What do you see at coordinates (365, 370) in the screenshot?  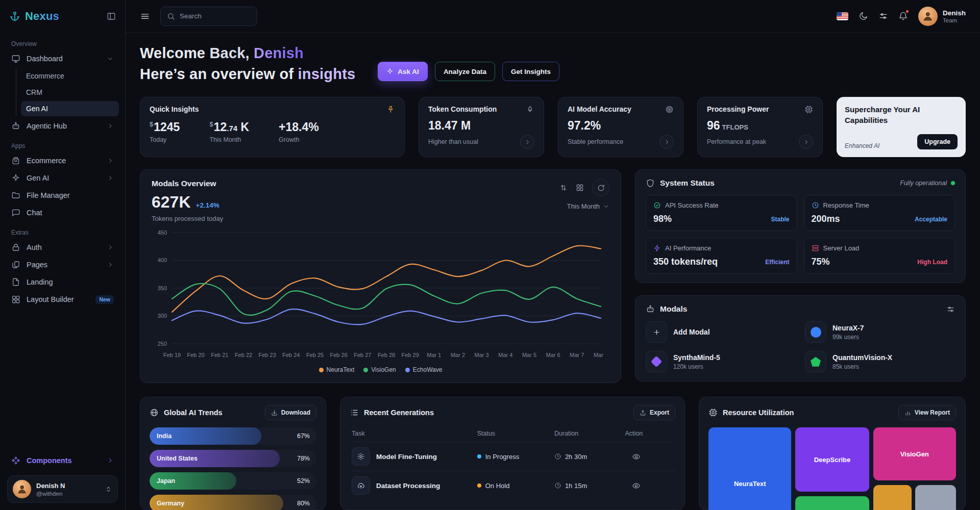 I see `legend-dot` at bounding box center [365, 370].